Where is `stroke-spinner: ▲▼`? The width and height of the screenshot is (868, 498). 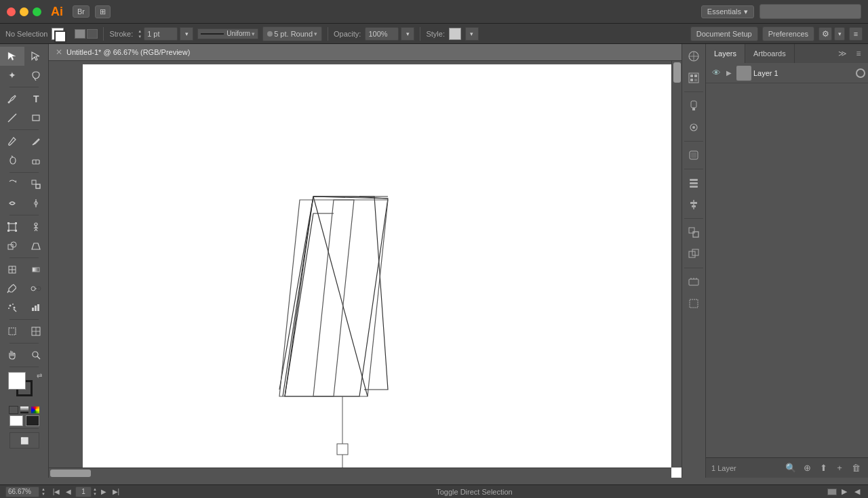
stroke-spinner: ▲▼ is located at coordinates (140, 34).